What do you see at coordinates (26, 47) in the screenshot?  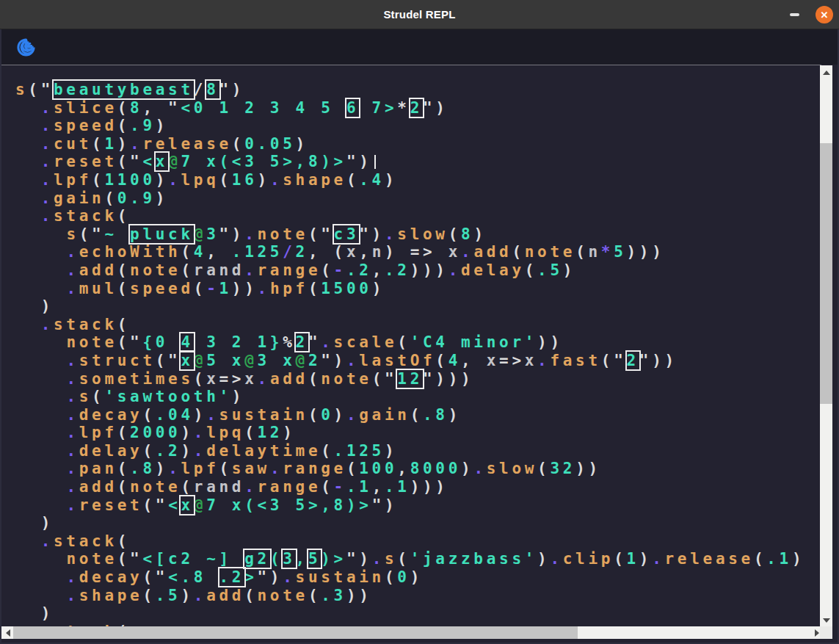 I see `strudel-spiral-logo` at bounding box center [26, 47].